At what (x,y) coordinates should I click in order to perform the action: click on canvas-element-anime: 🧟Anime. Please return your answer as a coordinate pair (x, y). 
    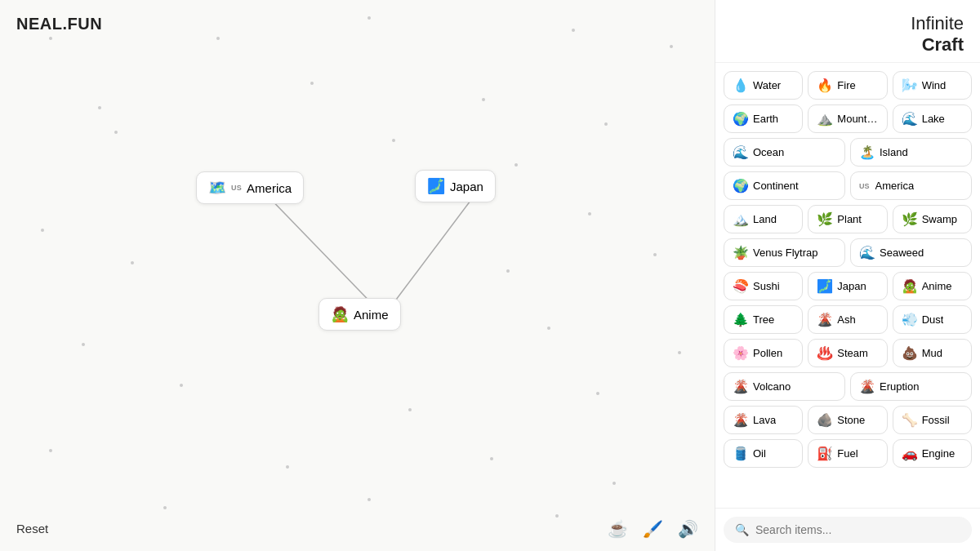
    Looking at the image, I should click on (359, 314).